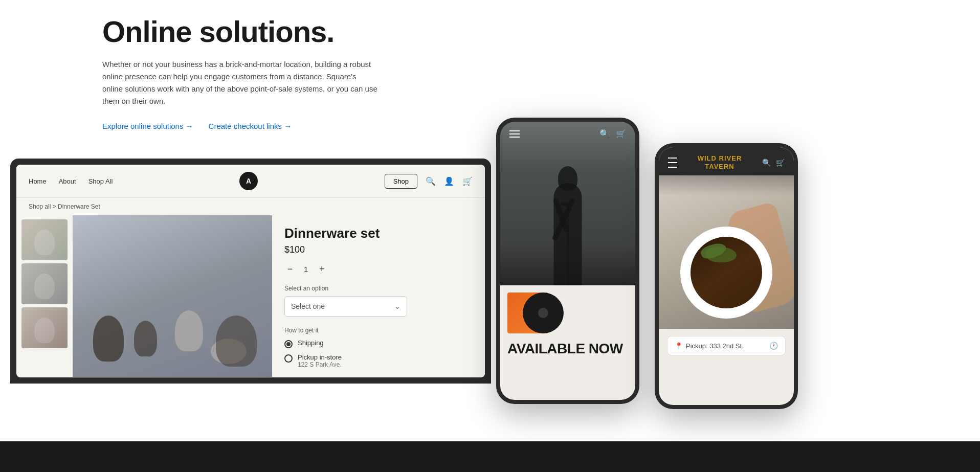  Describe the element at coordinates (568, 261) in the screenshot. I see `phone-music-device: 🔍 🛒` at that location.